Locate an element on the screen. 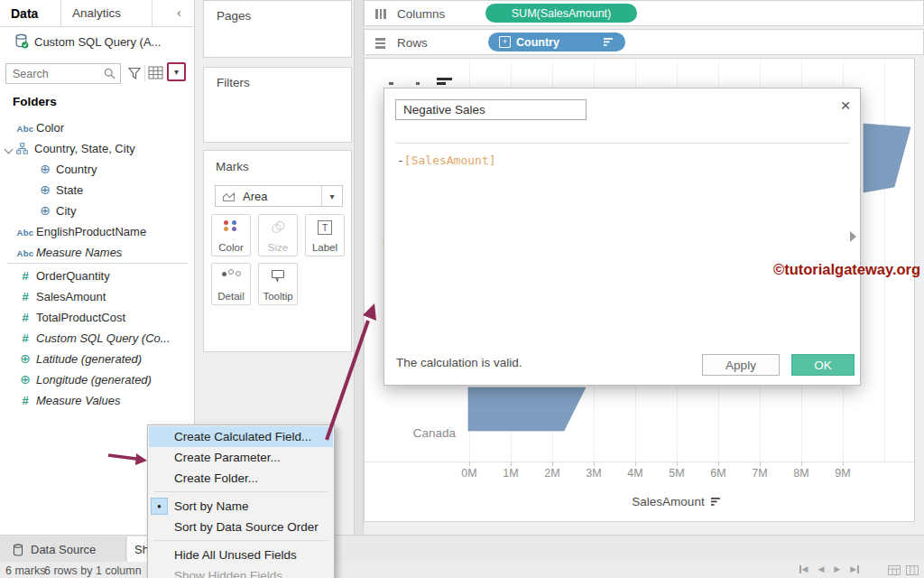 This screenshot has height=578, width=924. datasource-name: Custom SQL Query (A... is located at coordinates (97, 42).